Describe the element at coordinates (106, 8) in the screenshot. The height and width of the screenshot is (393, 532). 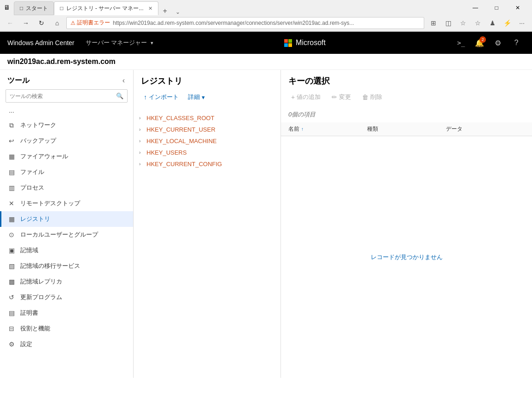
I see `tab-registry: □ レジストリ - サーバー マネー... ✕` at that location.